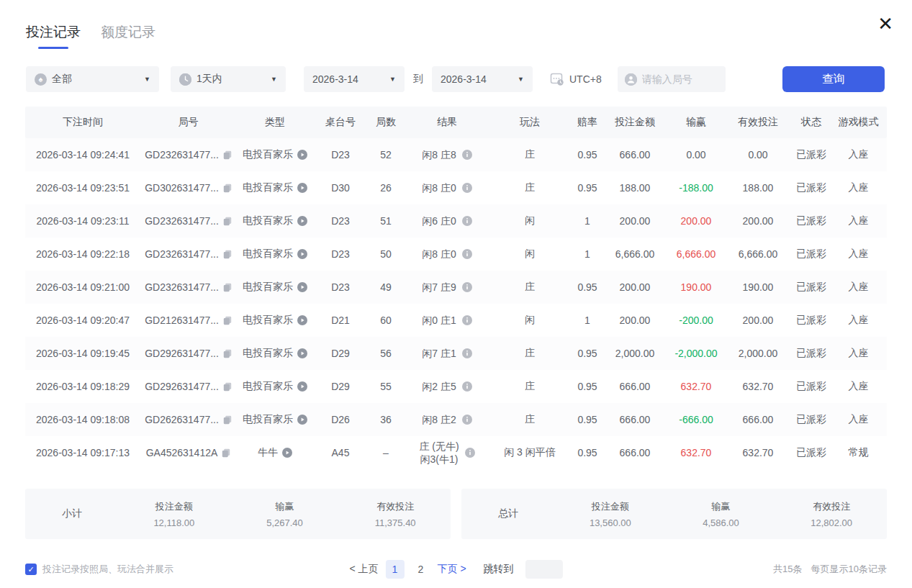 Image resolution: width=912 pixels, height=588 pixels. What do you see at coordinates (680, 79) in the screenshot?
I see `round-search-input` at bounding box center [680, 79].